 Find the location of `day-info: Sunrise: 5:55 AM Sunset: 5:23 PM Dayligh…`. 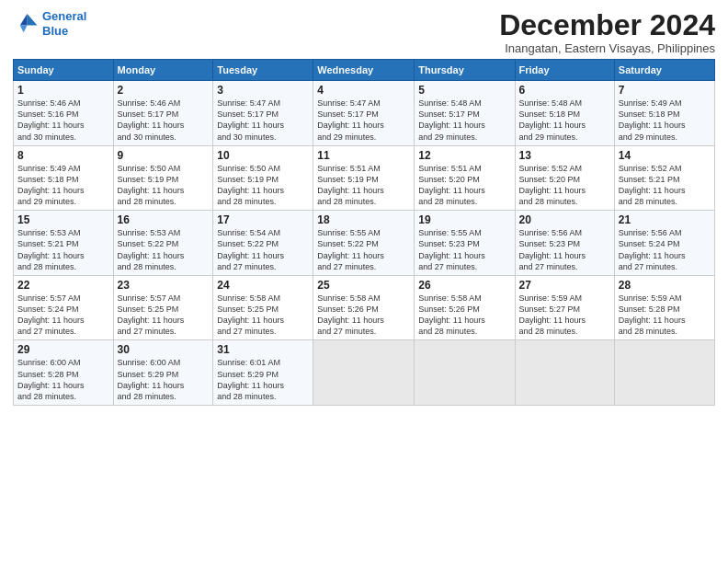

day-info: Sunrise: 5:55 AM Sunset: 5:23 PM Dayligh… is located at coordinates (464, 250).